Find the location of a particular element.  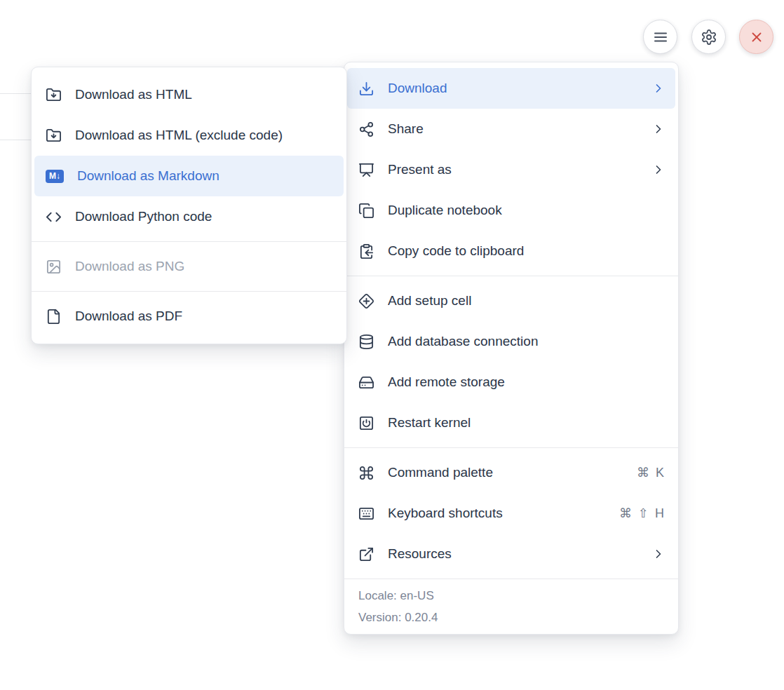

close-app-button is located at coordinates (756, 36).